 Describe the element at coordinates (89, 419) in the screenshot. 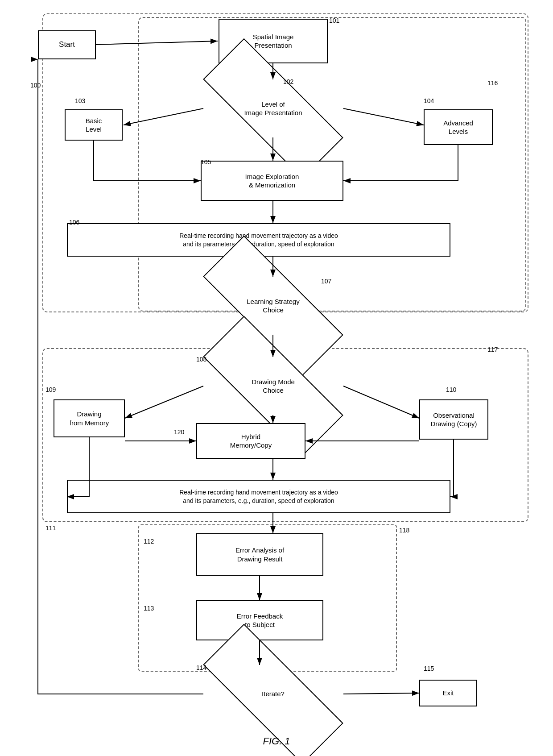

I see `drawing-memory-box: Drawing from Memory` at that location.